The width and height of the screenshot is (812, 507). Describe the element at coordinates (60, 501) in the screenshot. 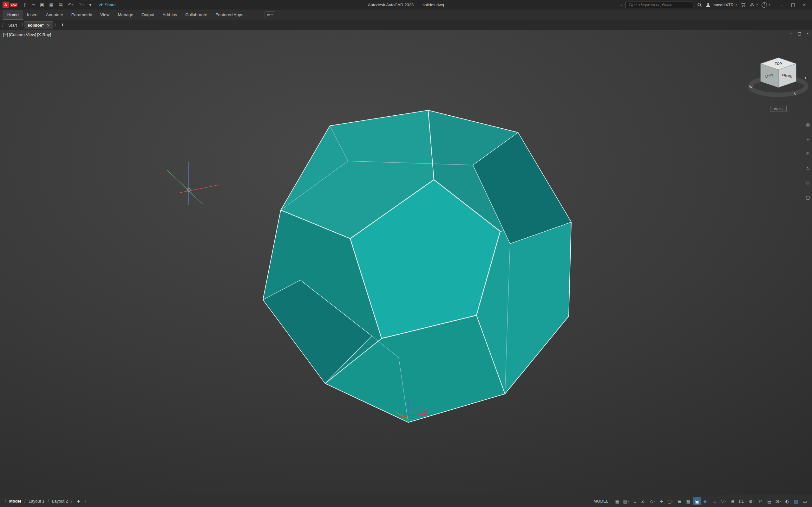

I see `layout-tab-layout-2: Layout 2` at that location.